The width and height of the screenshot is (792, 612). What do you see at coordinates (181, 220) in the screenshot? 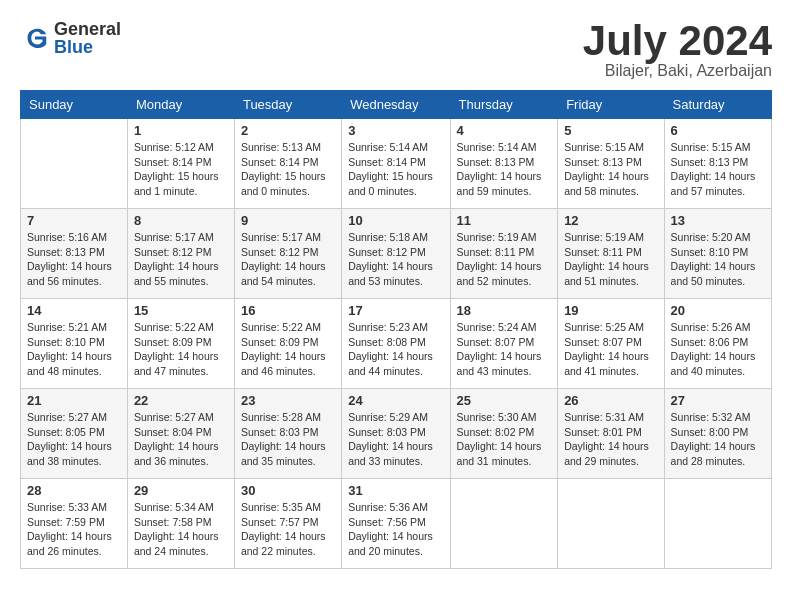
I see `day-number: 8` at bounding box center [181, 220].